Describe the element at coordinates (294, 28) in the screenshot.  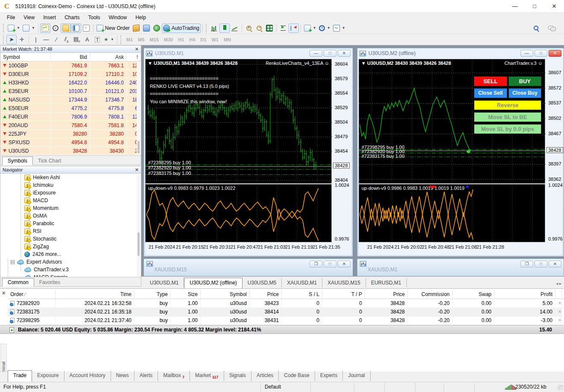
I see `chart-shift-button` at that location.